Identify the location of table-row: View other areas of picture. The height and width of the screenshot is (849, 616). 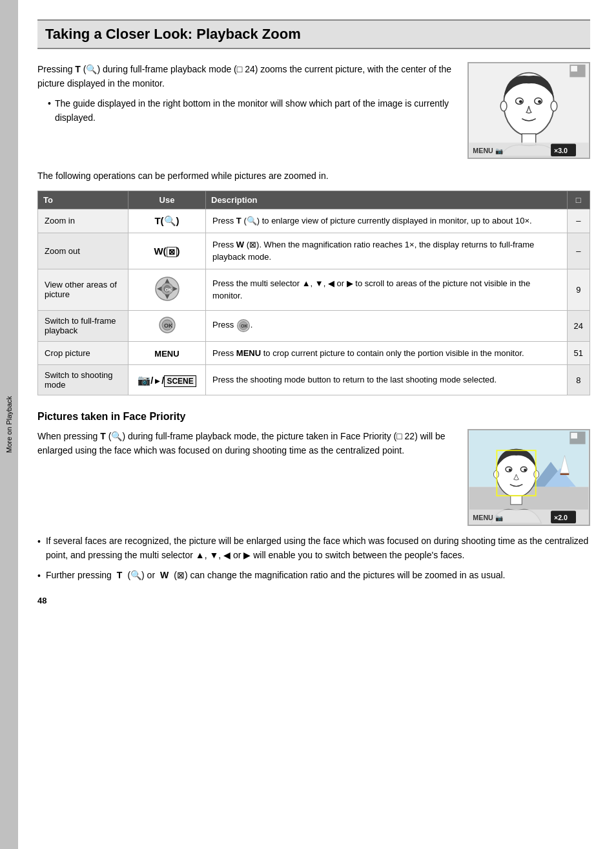
(314, 289).